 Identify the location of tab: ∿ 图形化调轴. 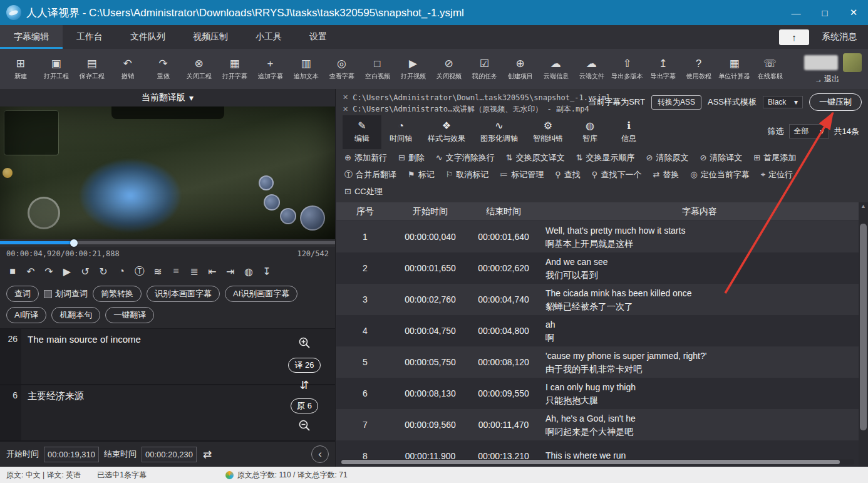
(499, 132).